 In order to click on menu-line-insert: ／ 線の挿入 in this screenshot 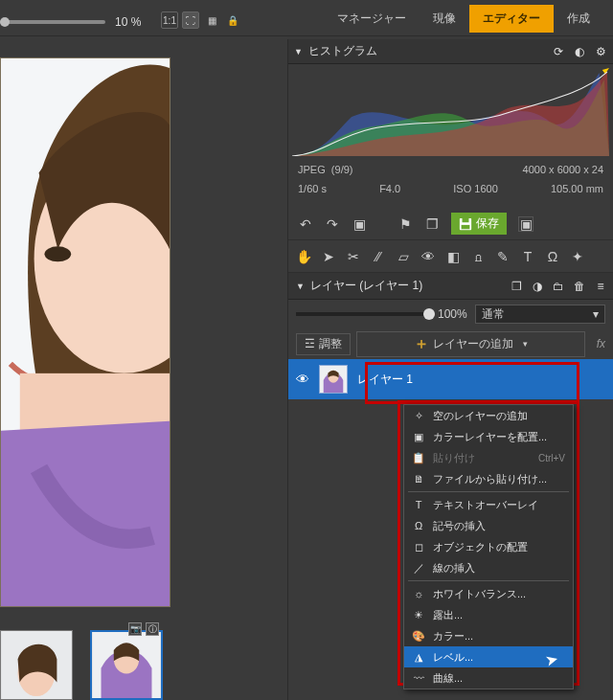, I will do `click(488, 568)`.